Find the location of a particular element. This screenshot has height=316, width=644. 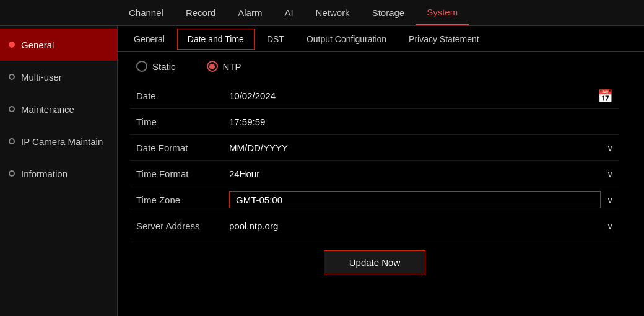

form-row-time-format: Time Format24Hour∨ is located at coordinates (375, 174).